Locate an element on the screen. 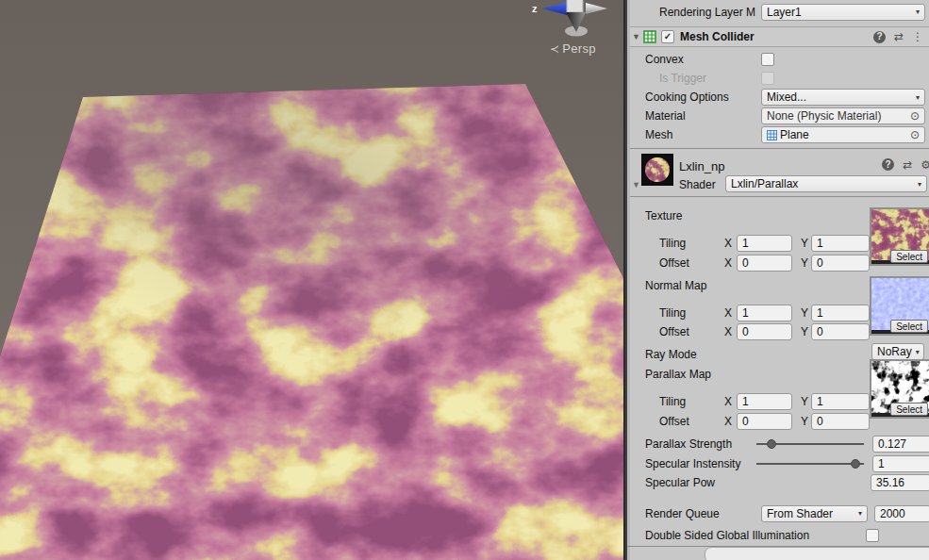  double-sided-gi-label: Double Sided Global Illumination is located at coordinates (755, 535).